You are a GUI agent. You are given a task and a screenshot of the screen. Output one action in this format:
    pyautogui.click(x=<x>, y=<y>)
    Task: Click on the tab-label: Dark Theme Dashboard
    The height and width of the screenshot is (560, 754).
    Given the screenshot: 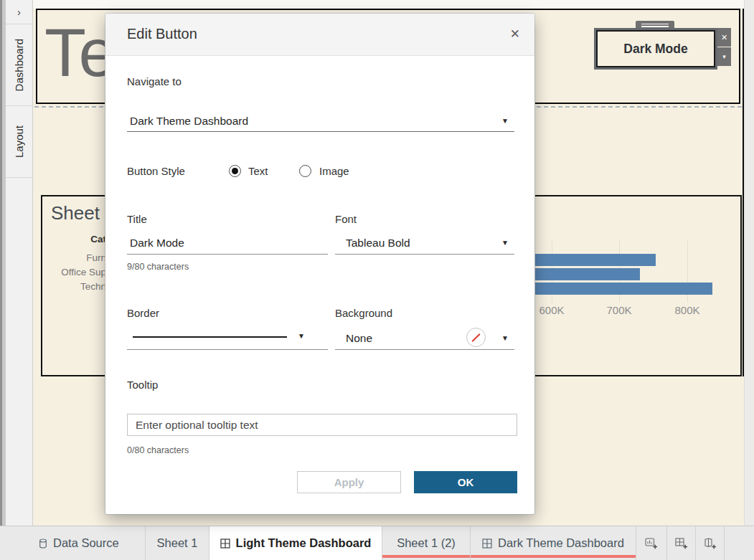 What is the action you would take?
    pyautogui.click(x=561, y=544)
    